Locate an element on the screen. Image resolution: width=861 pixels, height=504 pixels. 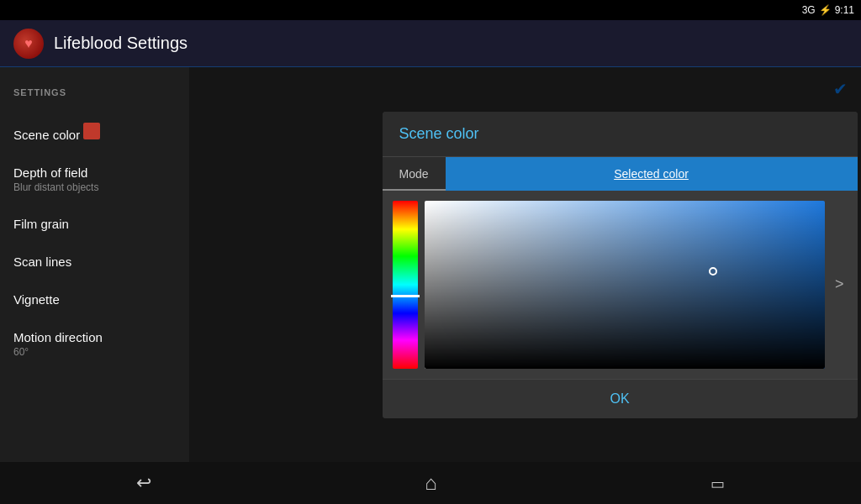
scene-color-label: Scene color is located at coordinates (47, 134).